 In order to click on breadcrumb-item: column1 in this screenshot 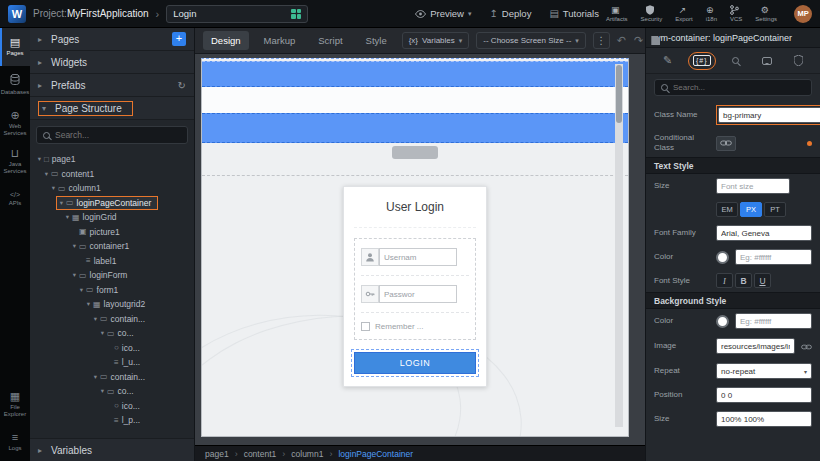, I will do `click(307, 454)`.